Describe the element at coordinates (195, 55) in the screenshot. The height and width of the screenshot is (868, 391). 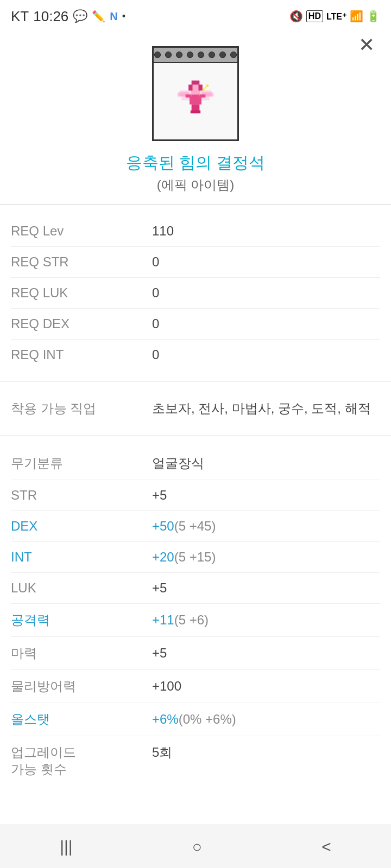
I see `notebook-top` at that location.